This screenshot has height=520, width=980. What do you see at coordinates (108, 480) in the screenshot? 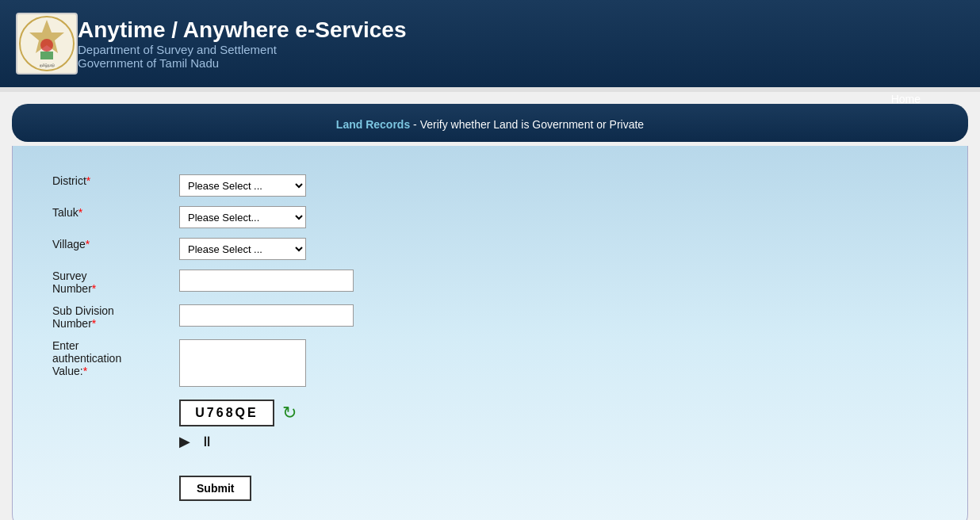
I see `submit-label-cell` at bounding box center [108, 480].